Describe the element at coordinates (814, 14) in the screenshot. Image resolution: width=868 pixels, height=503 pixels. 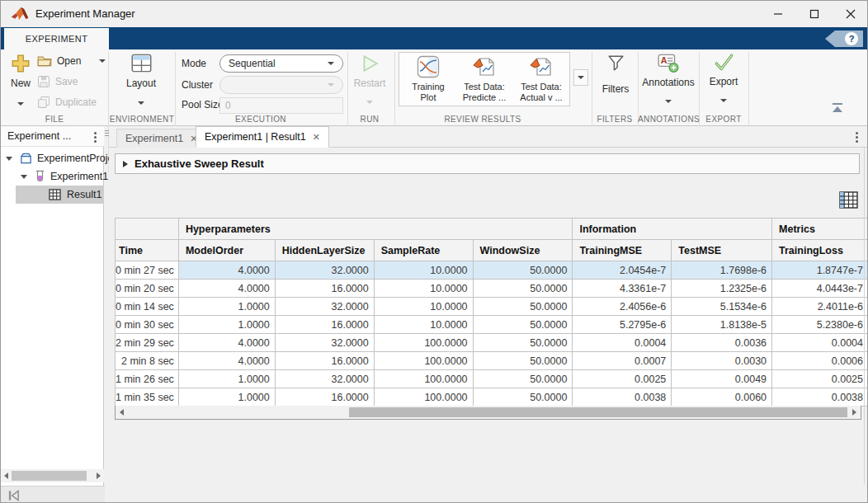
I see `maximize-button` at that location.